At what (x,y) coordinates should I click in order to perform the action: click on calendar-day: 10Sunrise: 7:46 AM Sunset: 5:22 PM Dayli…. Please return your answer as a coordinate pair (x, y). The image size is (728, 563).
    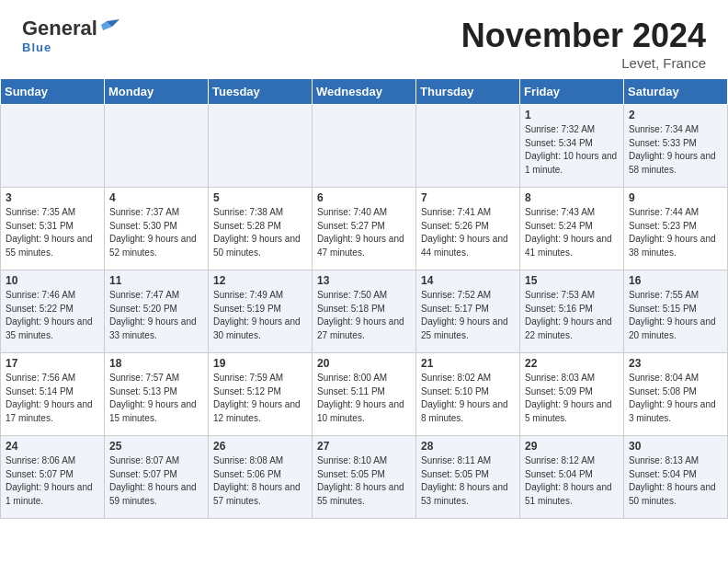
    Looking at the image, I should click on (53, 312).